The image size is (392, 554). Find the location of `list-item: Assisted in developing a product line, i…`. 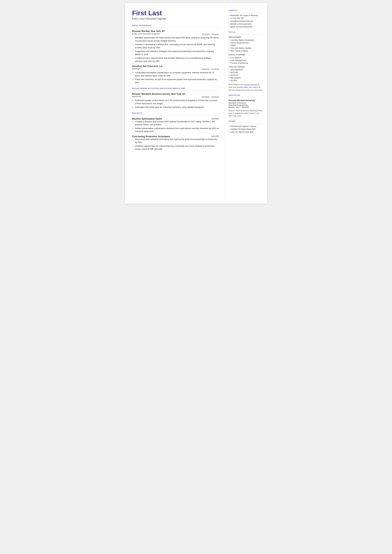

list-item: Assisted in developing a product line, i… is located at coordinates (177, 46).